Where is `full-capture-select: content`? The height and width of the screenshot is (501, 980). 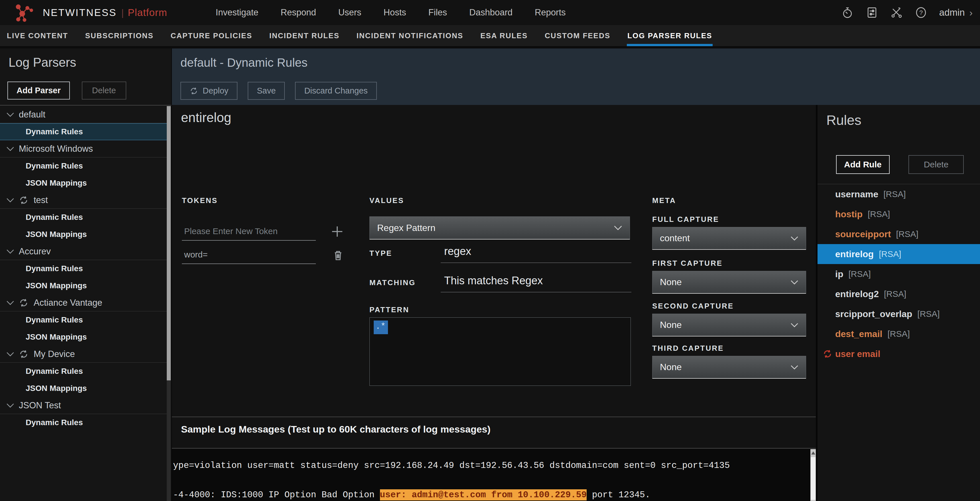
full-capture-select: content is located at coordinates (729, 238).